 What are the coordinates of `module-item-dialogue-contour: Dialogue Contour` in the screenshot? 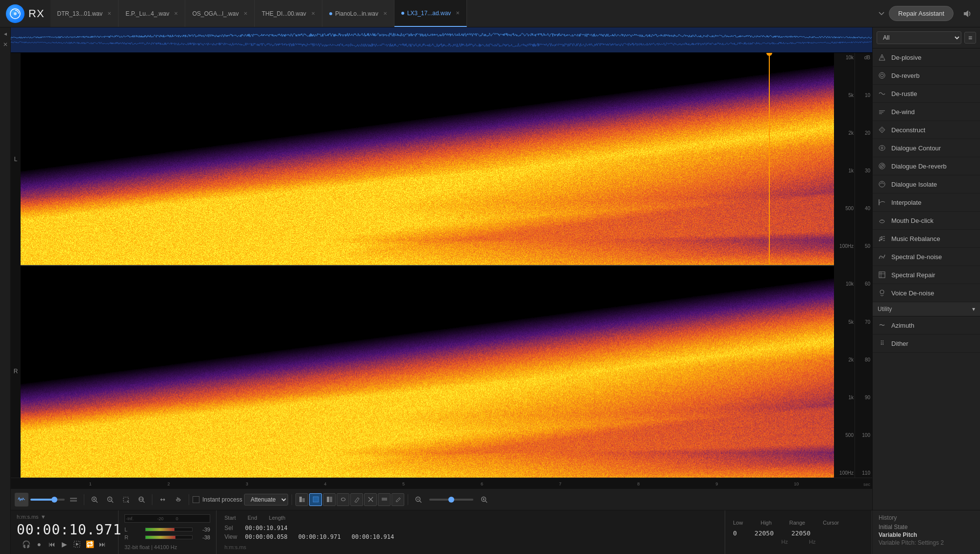 It's located at (926, 148).